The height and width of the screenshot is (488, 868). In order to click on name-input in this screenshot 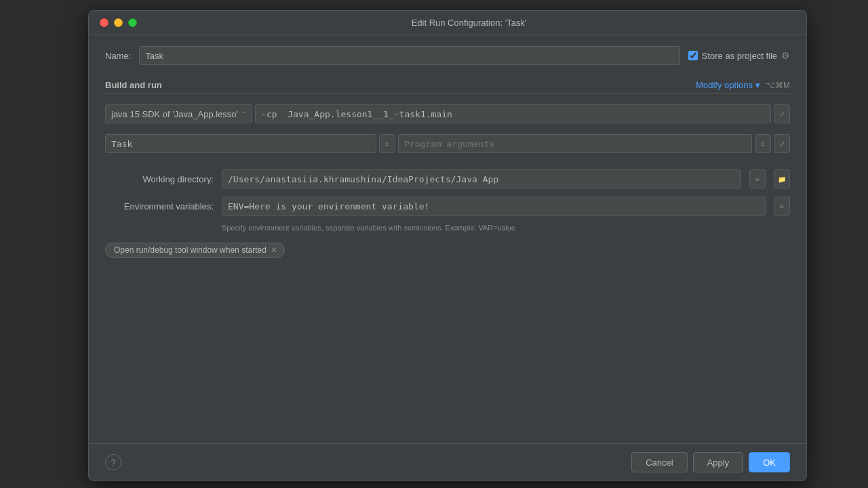, I will do `click(410, 56)`.